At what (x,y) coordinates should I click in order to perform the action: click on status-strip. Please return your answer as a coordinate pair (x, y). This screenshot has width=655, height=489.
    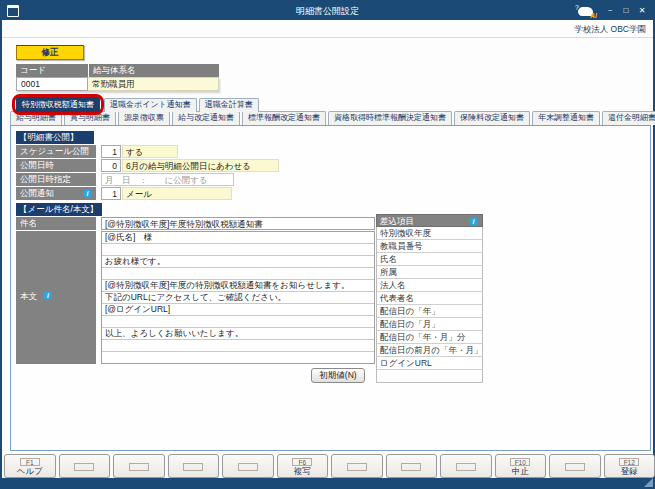
    Looking at the image, I should click on (328, 482).